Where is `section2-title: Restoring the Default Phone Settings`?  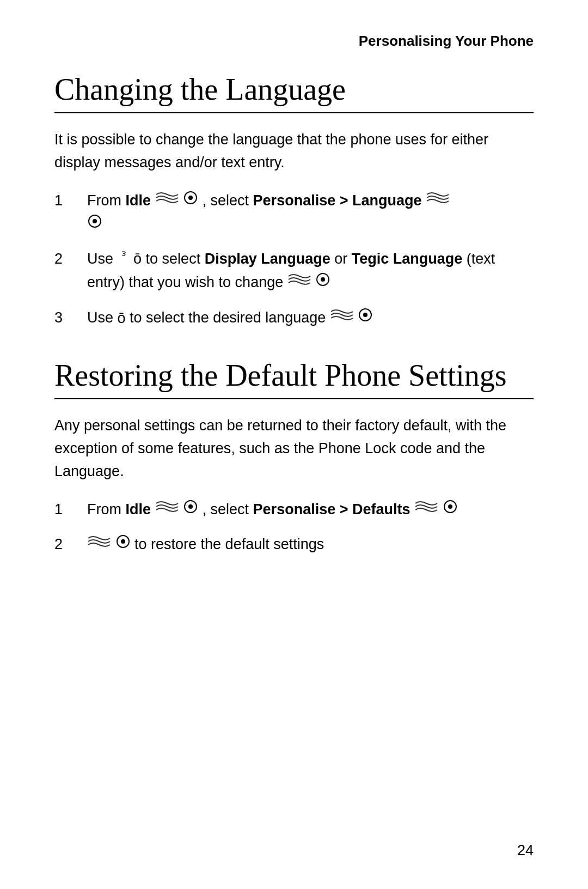 section2-title: Restoring the Default Phone Settings is located at coordinates (294, 378).